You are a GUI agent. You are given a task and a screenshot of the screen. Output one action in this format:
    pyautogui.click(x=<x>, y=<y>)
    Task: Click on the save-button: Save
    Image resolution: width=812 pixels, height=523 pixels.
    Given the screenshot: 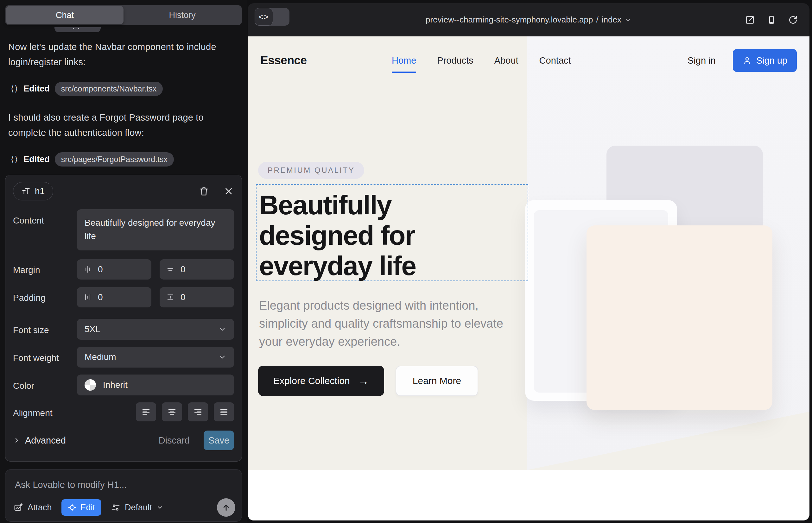 What is the action you would take?
    pyautogui.click(x=219, y=440)
    